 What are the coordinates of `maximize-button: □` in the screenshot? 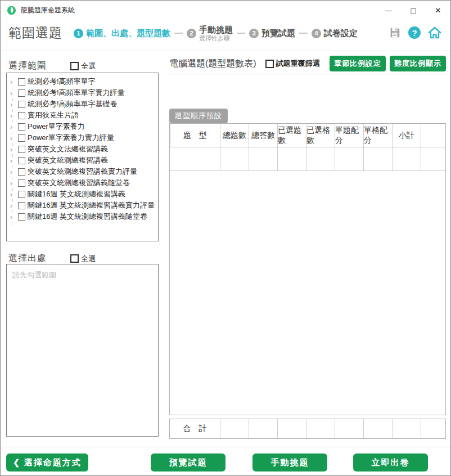 It's located at (413, 10).